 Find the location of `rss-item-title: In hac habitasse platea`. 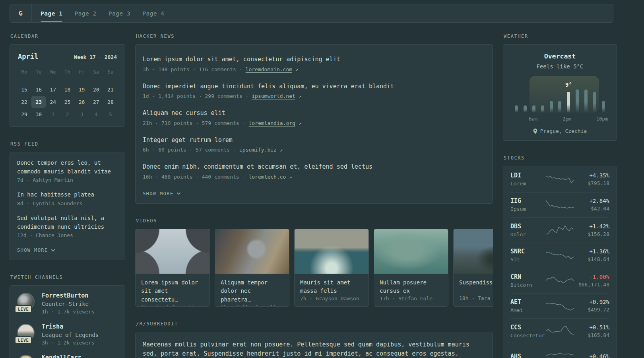

rss-item-title: In hac habitasse platea is located at coordinates (68, 195).